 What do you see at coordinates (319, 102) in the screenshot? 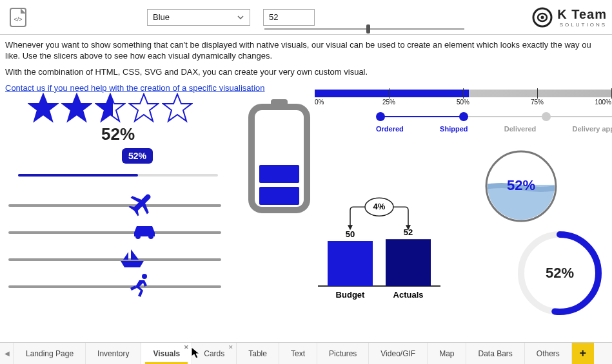
I see `progress-tick: 0%` at bounding box center [319, 102].